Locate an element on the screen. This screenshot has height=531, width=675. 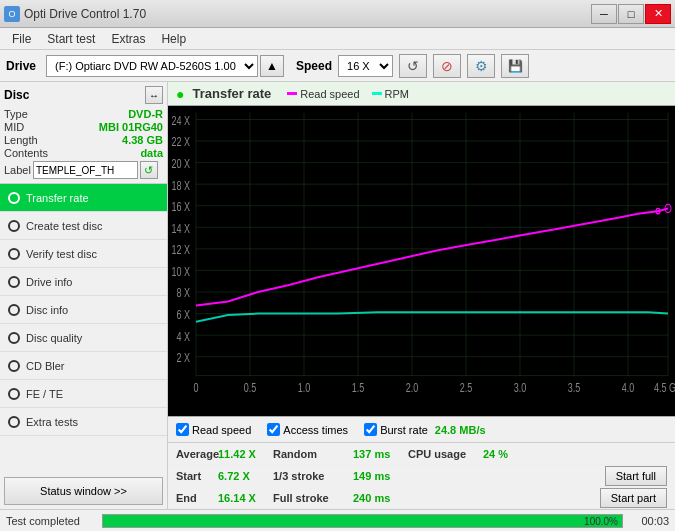
progress-percent: 100.0% is located at coordinates (601, 522).